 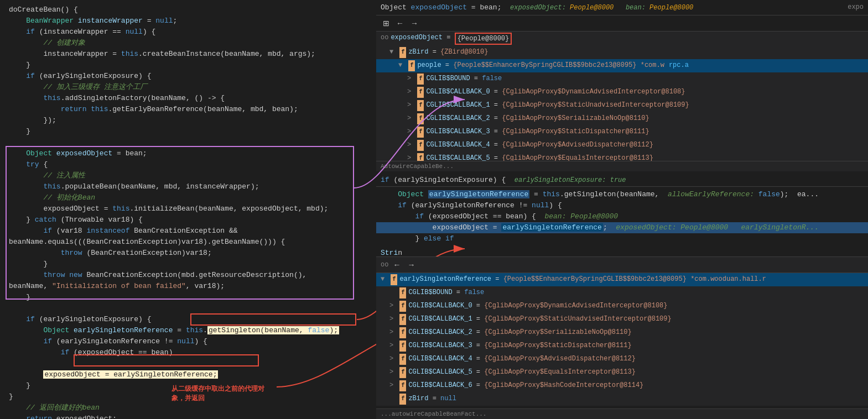 What do you see at coordinates (188, 416) in the screenshot?
I see `code-line-38: return exposedObject;` at bounding box center [188, 416].